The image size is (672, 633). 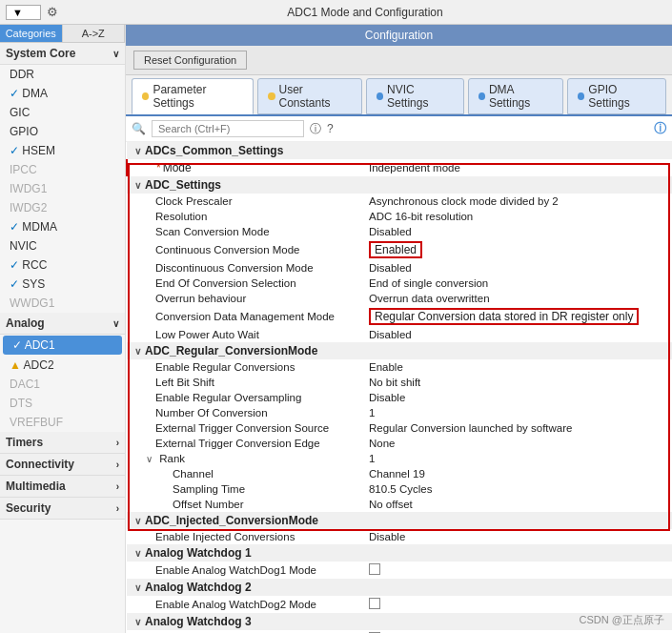 What do you see at coordinates (399, 570) in the screenshot?
I see `table-row: Enable Analog WatchDog1 Mode` at bounding box center [399, 570].